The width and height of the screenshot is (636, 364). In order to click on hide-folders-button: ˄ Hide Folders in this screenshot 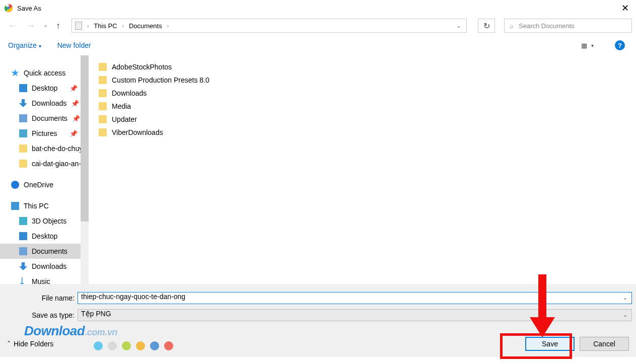, I will do `click(30, 344)`.